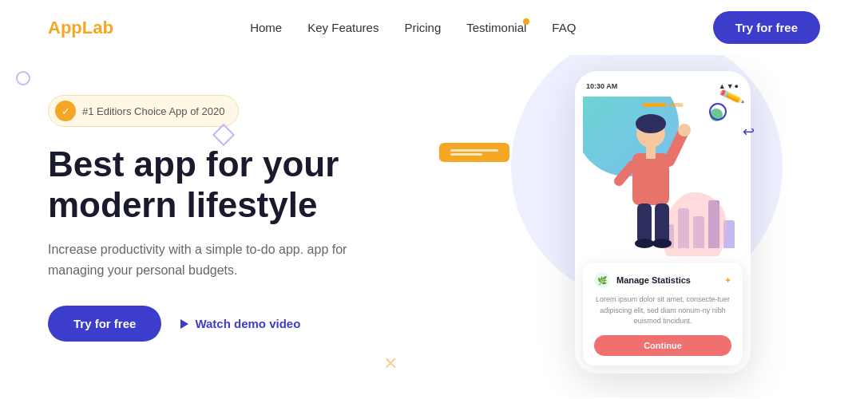 This screenshot has width=868, height=399. Describe the element at coordinates (390, 364) in the screenshot. I see `deco-cross: ✕` at that location.